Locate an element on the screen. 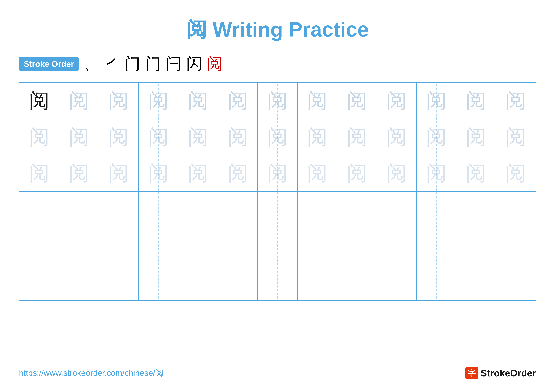 Image resolution: width=555 pixels, height=392 pixels. stroke-2: ㇒ is located at coordinates (112, 64).